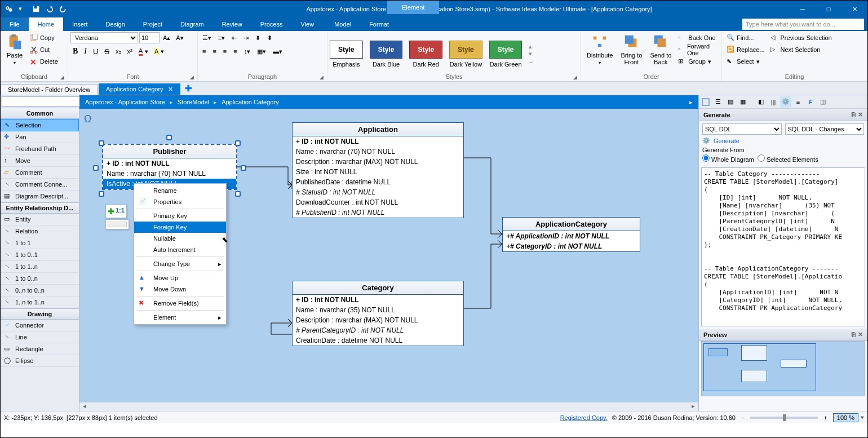  I want to click on styles-up-icon: ▴, so click(531, 46).